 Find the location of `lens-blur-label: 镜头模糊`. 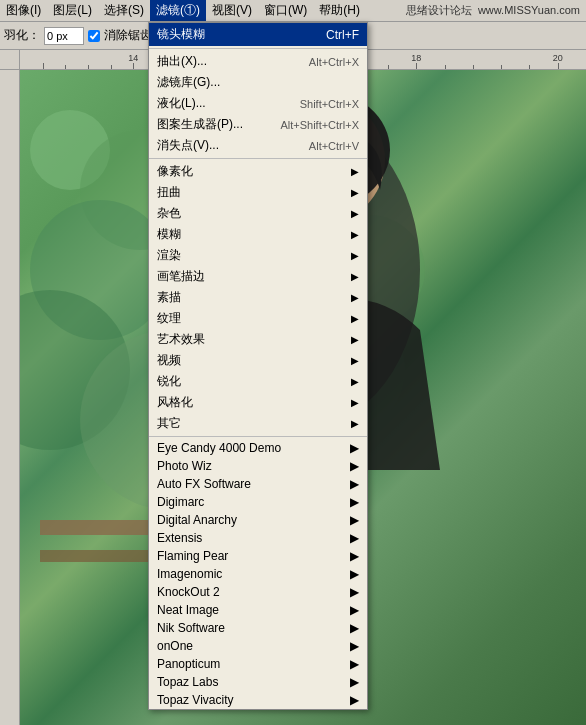

lens-blur-label: 镜头模糊 is located at coordinates (181, 34).